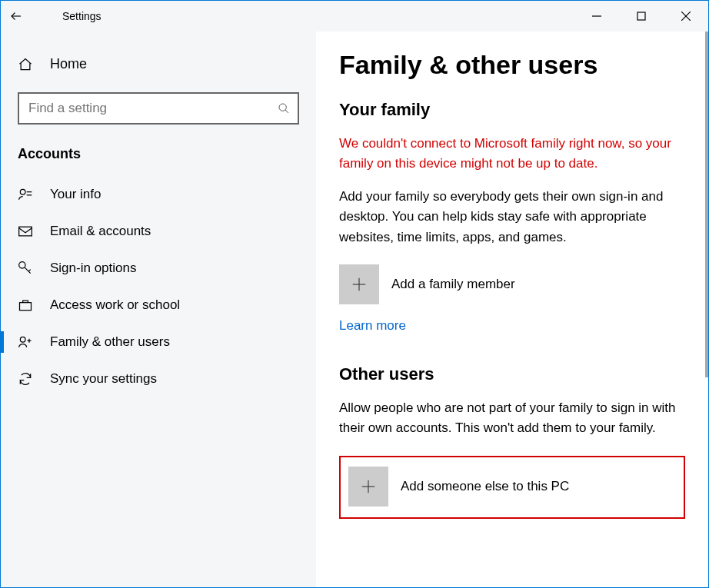 This screenshot has height=588, width=709. I want to click on page-title: Family & other users, so click(512, 65).